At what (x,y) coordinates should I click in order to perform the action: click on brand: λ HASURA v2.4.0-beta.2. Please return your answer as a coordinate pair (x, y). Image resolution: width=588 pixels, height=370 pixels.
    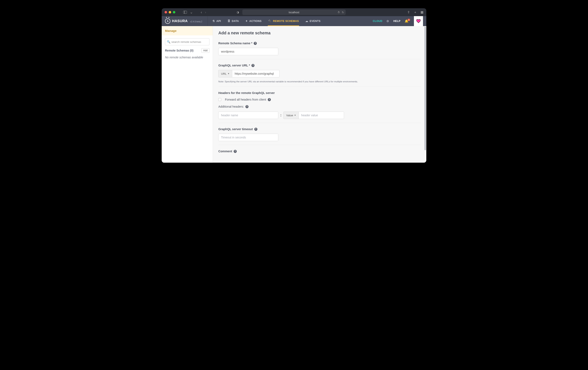
    Looking at the image, I should click on (186, 21).